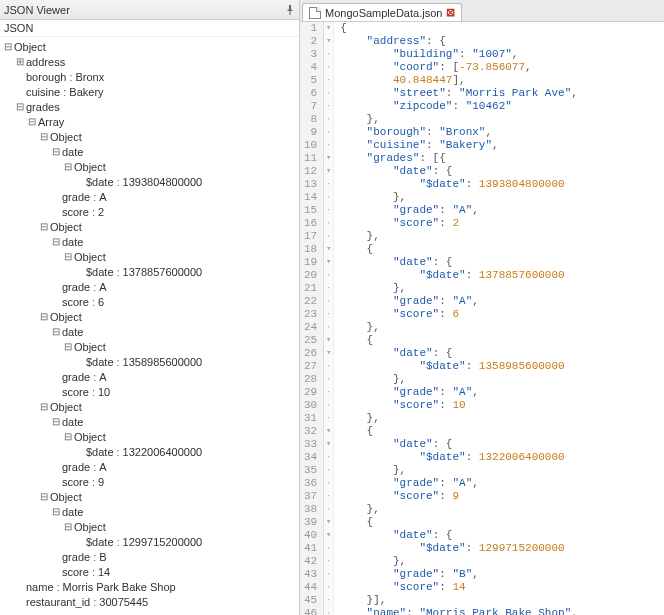 The image size is (664, 615). What do you see at coordinates (502, 611) in the screenshot?
I see `code-line: "name": "Morris Park Bake Shop",` at bounding box center [502, 611].